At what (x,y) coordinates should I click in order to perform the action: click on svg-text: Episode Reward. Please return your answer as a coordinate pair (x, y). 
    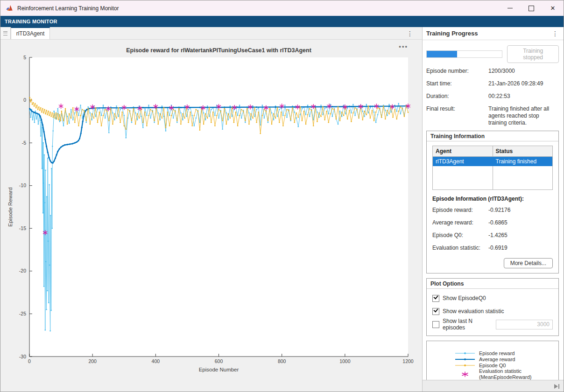
    Looking at the image, I should click on (10, 207).